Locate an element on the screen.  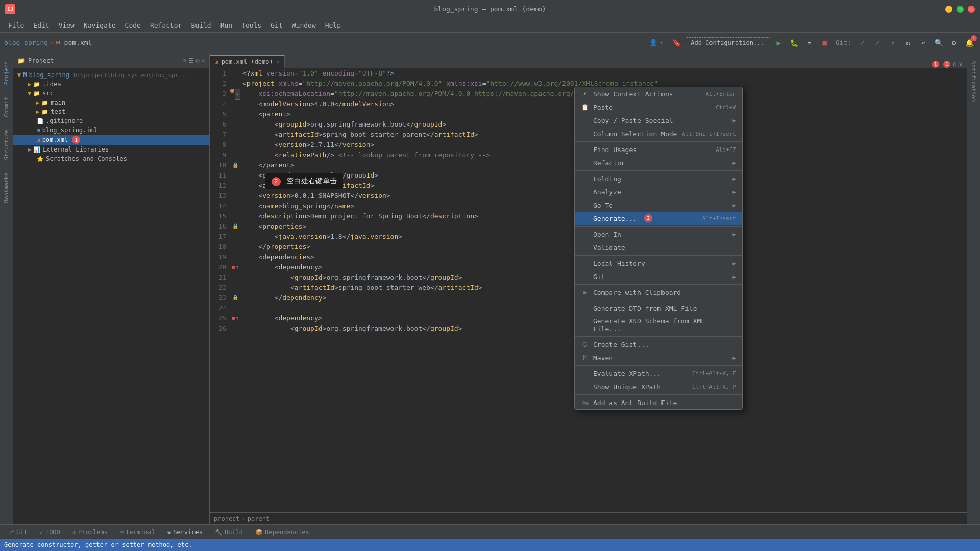
editor-collapse-icon: ∧ is located at coordinates (954, 64).